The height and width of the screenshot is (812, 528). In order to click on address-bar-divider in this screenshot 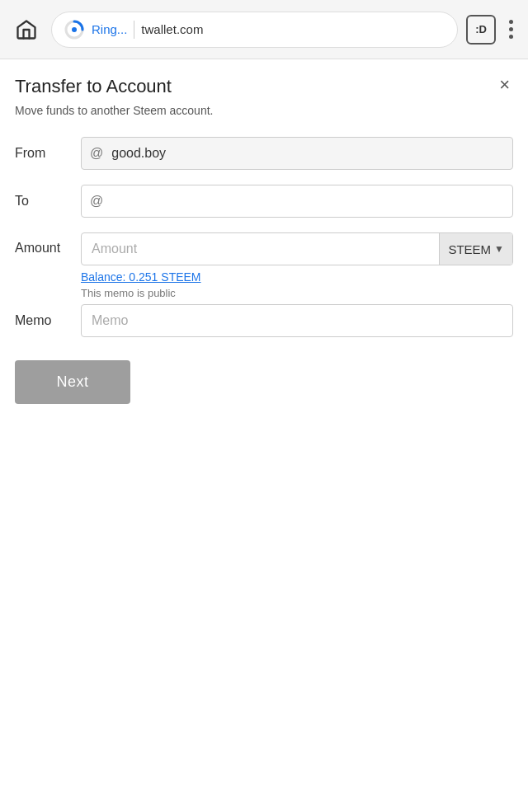, I will do `click(134, 30)`.